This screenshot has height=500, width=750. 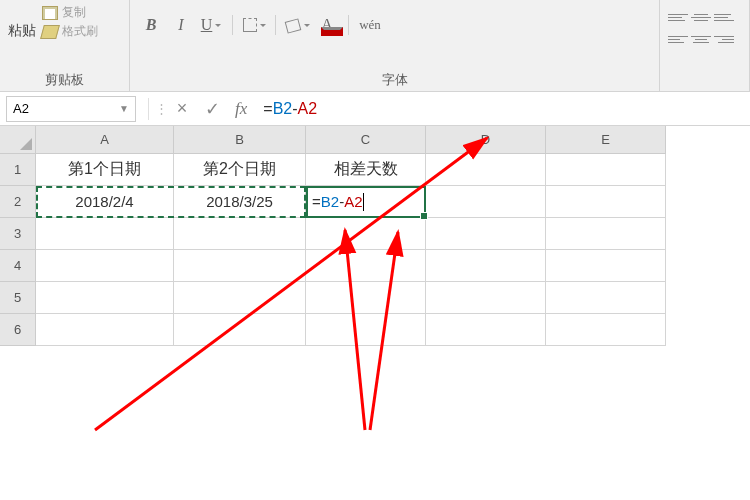 What do you see at coordinates (606, 266) in the screenshot?
I see `cell-e4` at bounding box center [606, 266].